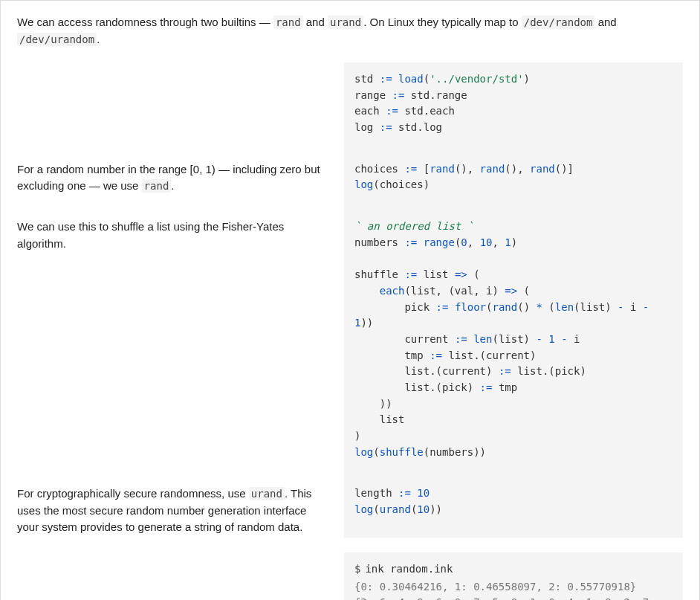 The width and height of the screenshot is (700, 600). I want to click on intro-text-1: We can access randomness through two bui…, so click(146, 22).